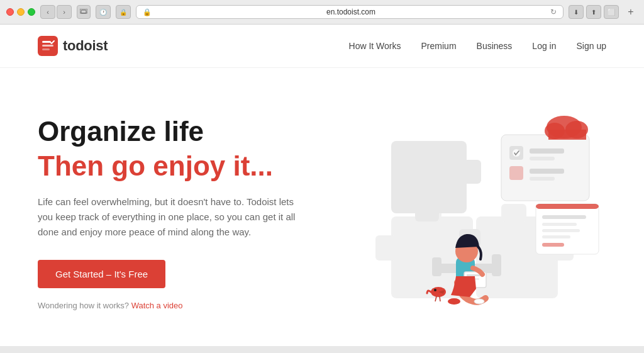  I want to click on hero-description: Life can feel overwhelming, but it doesn…, so click(170, 217).